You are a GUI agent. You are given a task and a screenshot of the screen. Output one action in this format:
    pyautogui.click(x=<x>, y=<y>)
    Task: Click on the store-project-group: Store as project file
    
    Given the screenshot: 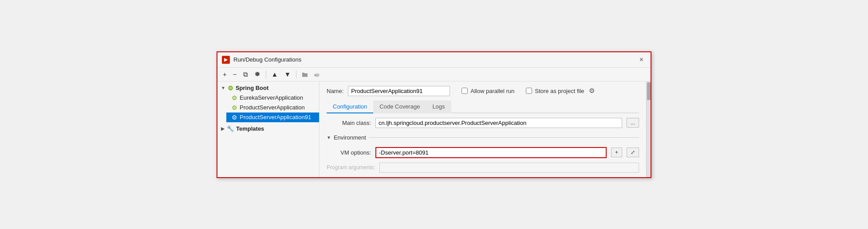 What is the action you would take?
    pyautogui.click(x=555, y=91)
    